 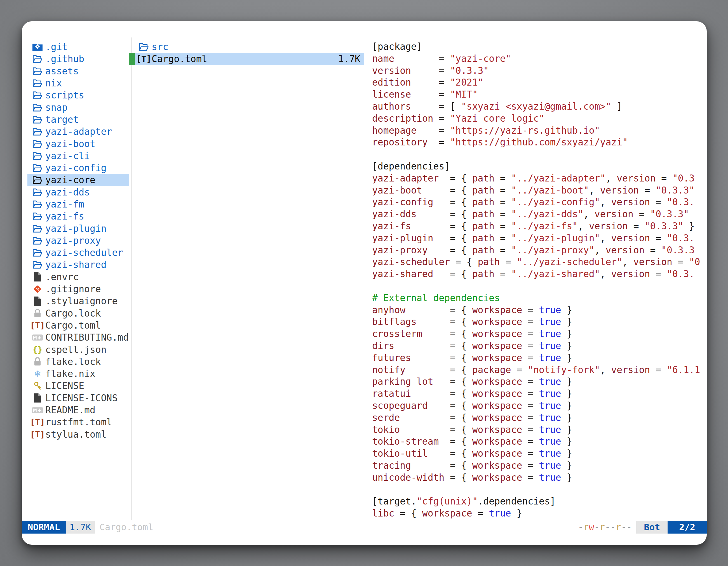 I want to click on markdown-icon, so click(x=37, y=338).